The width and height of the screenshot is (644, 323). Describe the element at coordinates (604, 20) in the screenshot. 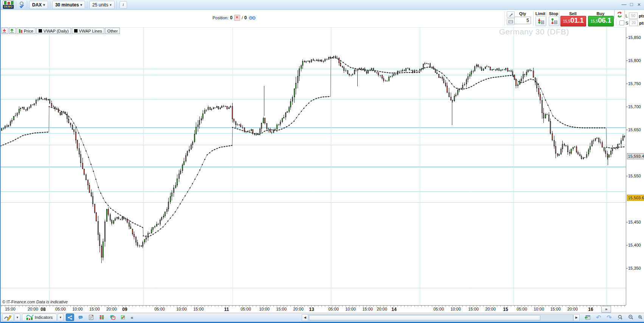

I see `buy-price: 06.1` at that location.